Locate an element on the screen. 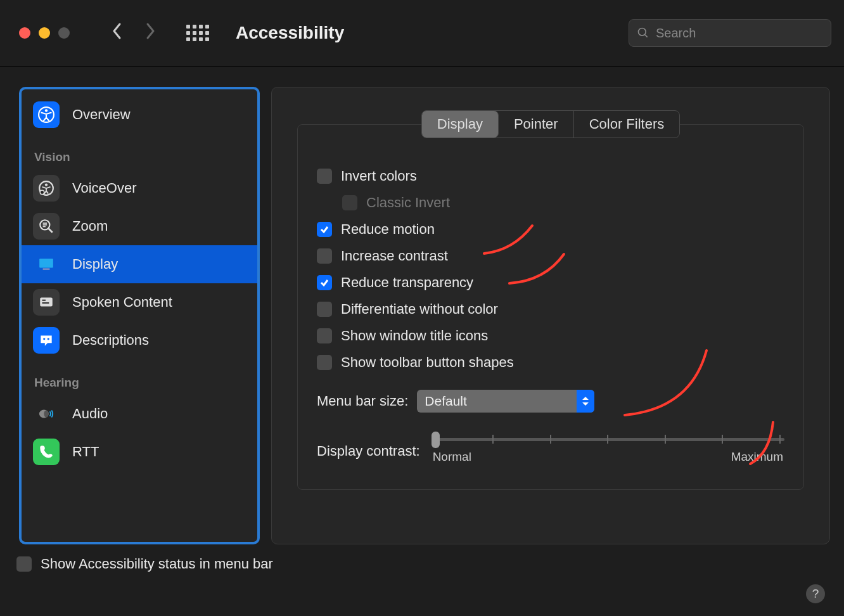  footer-checkbox-row: Show Accessibility status in menu bar is located at coordinates (422, 561).